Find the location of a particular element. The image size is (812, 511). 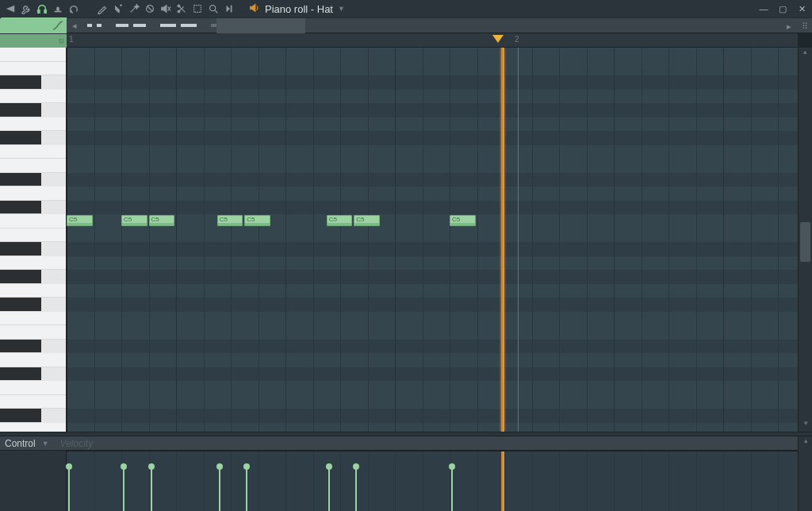

slice-icon is located at coordinates (182, 9).